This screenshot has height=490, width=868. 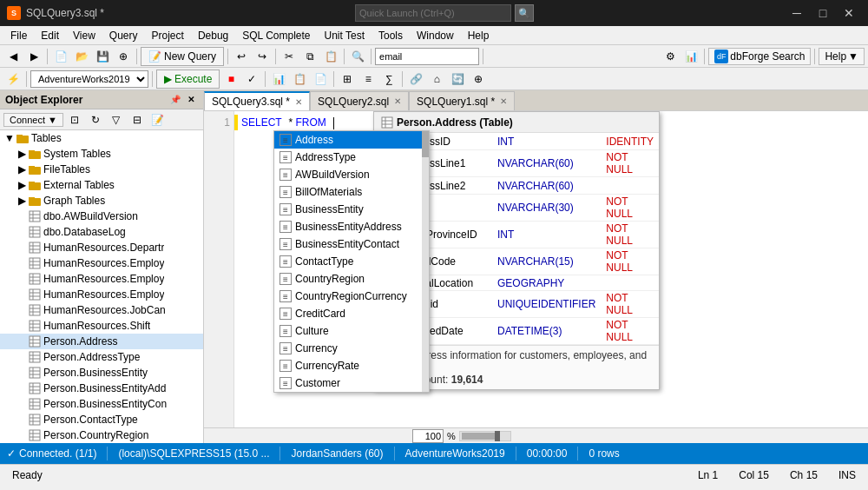 I want to click on menu-sql-complete: SQL Complete, so click(x=276, y=36).